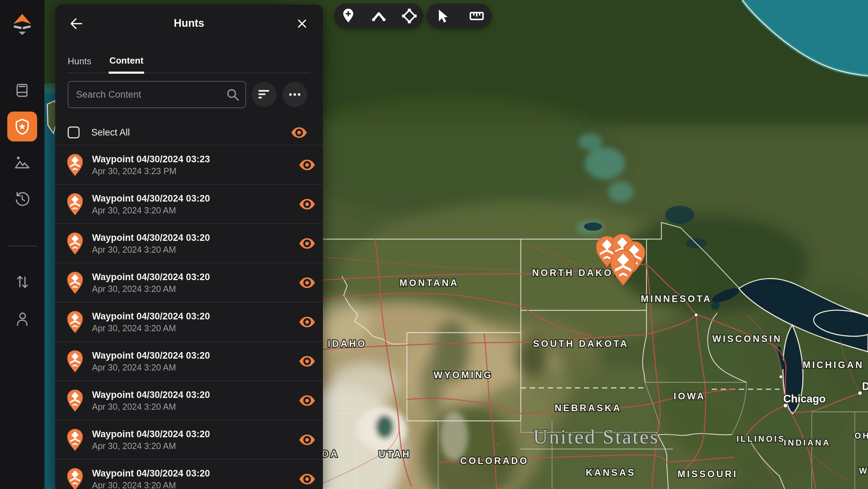 This screenshot has width=868, height=489. What do you see at coordinates (22, 319) in the screenshot?
I see `person-icon` at bounding box center [22, 319].